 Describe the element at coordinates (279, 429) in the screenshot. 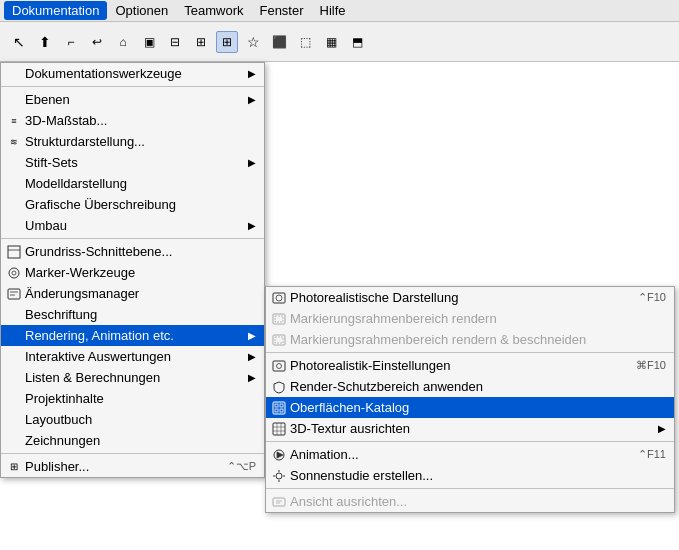

I see `textur-icon` at that location.